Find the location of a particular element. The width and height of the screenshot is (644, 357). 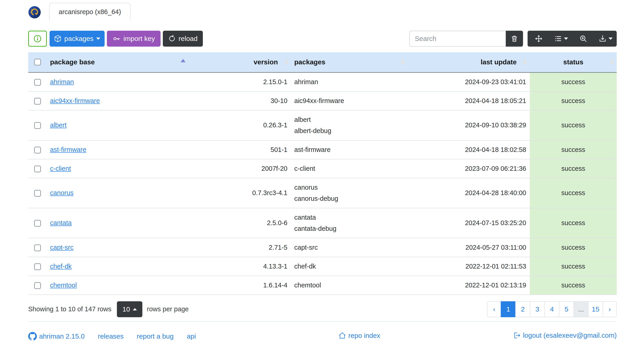

header-version: version is located at coordinates (240, 62).